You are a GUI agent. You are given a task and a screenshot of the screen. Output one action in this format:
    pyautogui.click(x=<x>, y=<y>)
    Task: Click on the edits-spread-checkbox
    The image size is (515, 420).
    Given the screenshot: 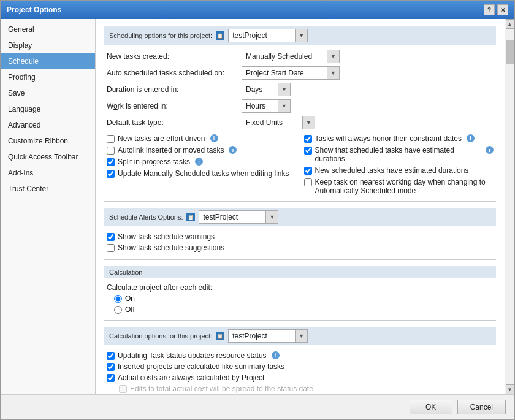 What is the action you would take?
    pyautogui.click(x=123, y=389)
    